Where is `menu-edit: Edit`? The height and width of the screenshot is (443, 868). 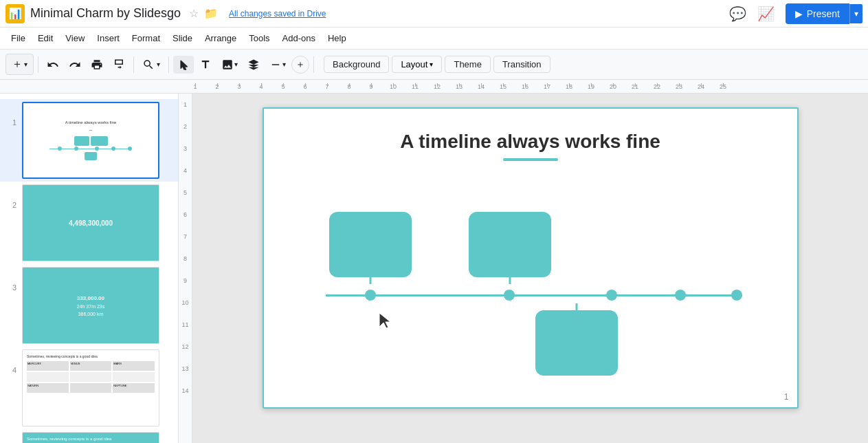 menu-edit: Edit is located at coordinates (45, 39).